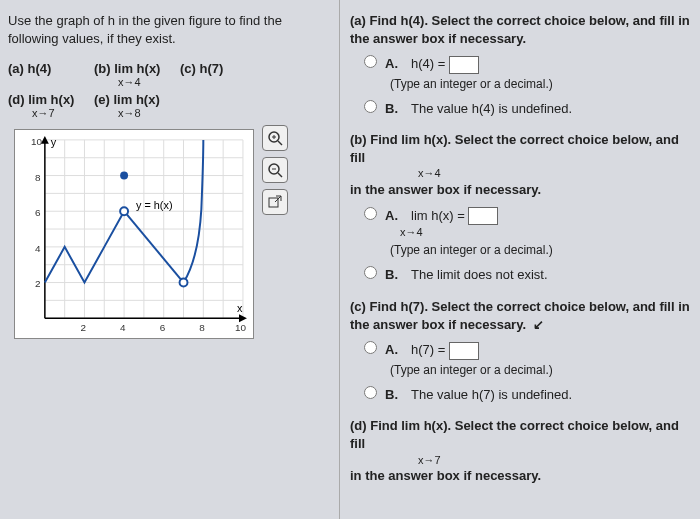 This screenshot has width=700, height=519. What do you see at coordinates (170, 30) in the screenshot?
I see `main-prompt: Use the graph of h in the given figure t…` at bounding box center [170, 30].